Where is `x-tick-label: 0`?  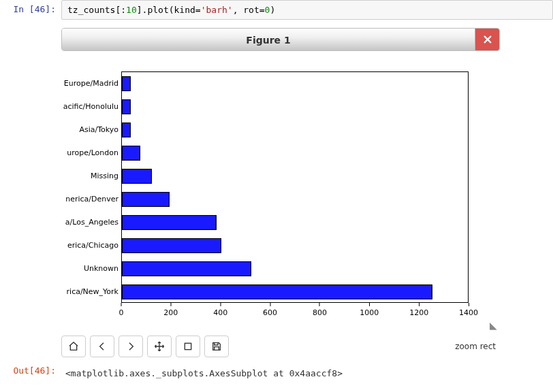 x-tick-label: 0 is located at coordinates (121, 313).